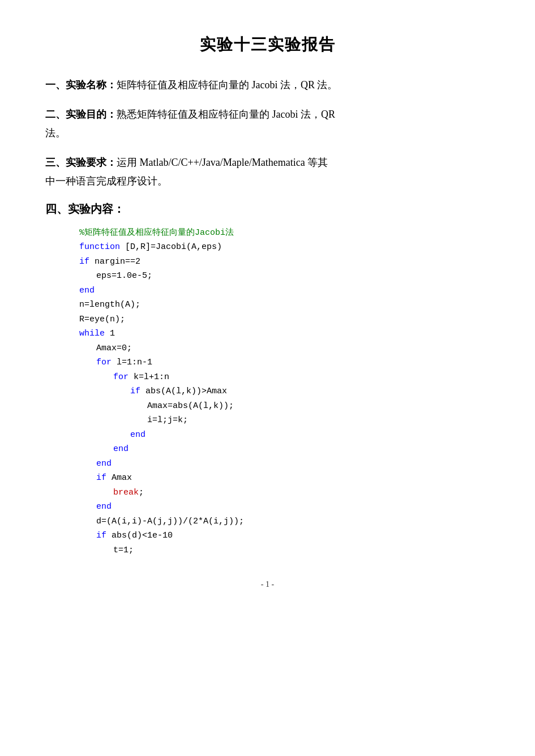 This screenshot has height=756, width=535. Describe the element at coordinates (284, 233) in the screenshot. I see `code-comment: %矩阵特征值及相应特征向量的Jacobi法` at that location.